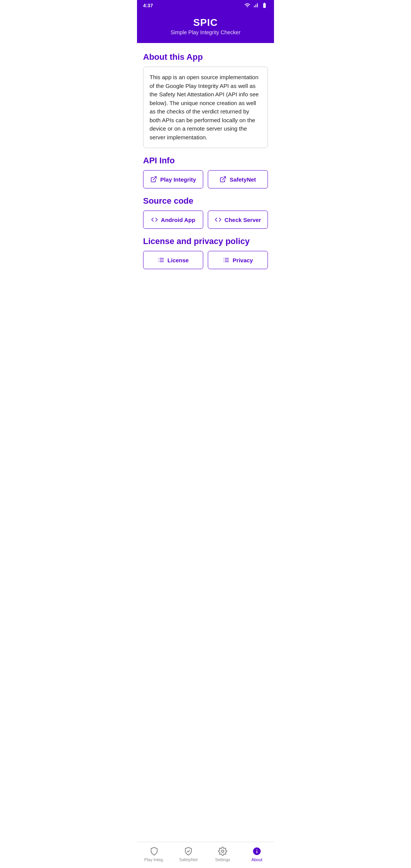 This screenshot has width=411, height=868. Describe the element at coordinates (256, 5) in the screenshot. I see `status-icons` at that location.